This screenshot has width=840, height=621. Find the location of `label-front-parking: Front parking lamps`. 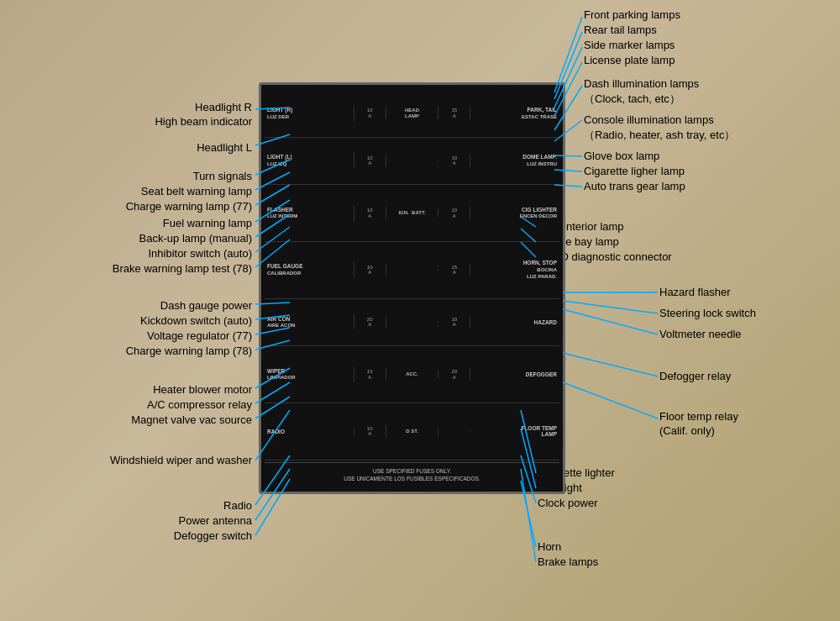

label-front-parking: Front parking lamps is located at coordinates (632, 15).